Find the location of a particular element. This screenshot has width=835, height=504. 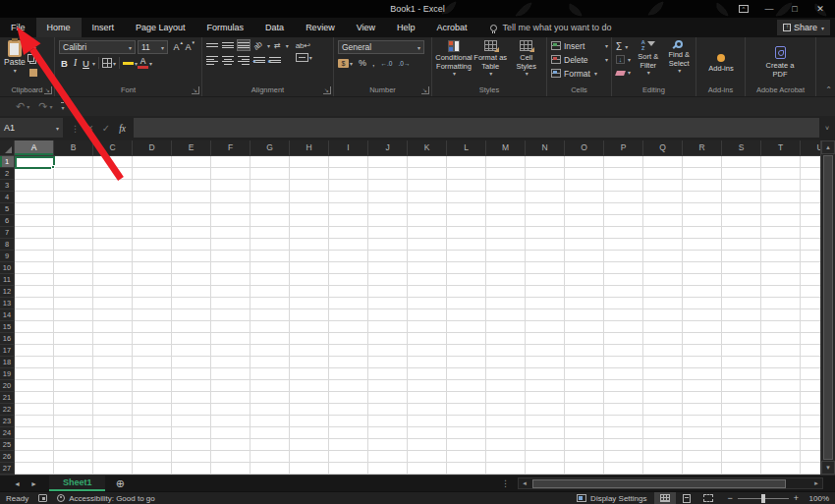

find-select-button: Find & Select▾ is located at coordinates (680, 63).